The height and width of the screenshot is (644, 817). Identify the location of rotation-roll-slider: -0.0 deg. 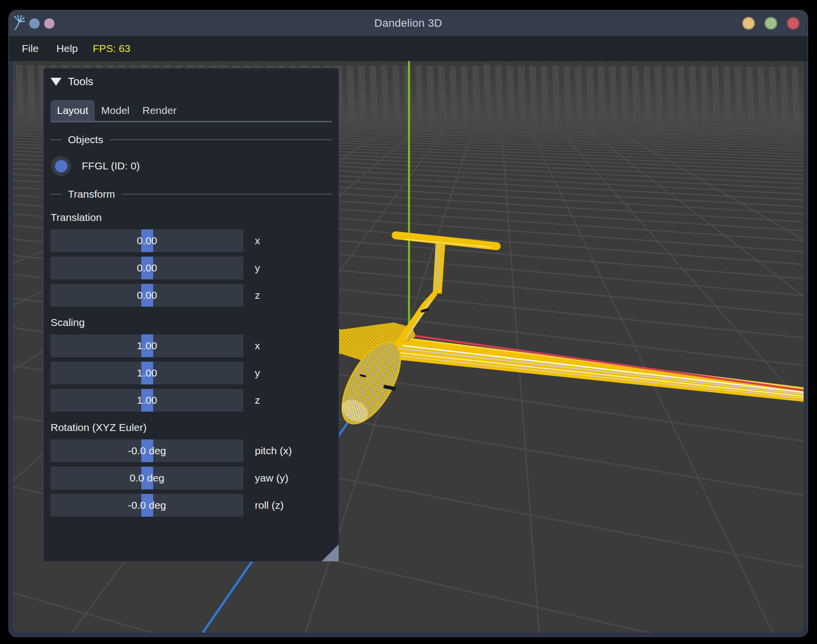
(147, 505).